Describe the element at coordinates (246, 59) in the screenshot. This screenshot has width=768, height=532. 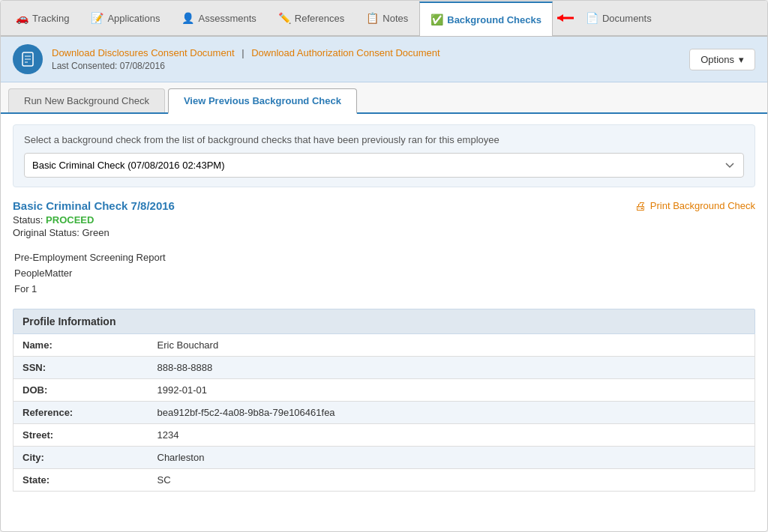
I see `consent-text: Download Disclosures Consent Document | …` at that location.